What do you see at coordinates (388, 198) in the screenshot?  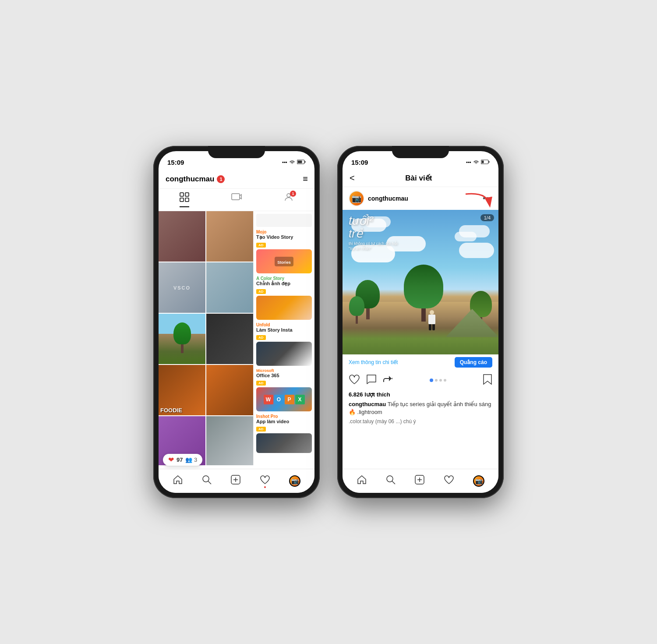 I see `post-username: congthucmau` at bounding box center [388, 198].